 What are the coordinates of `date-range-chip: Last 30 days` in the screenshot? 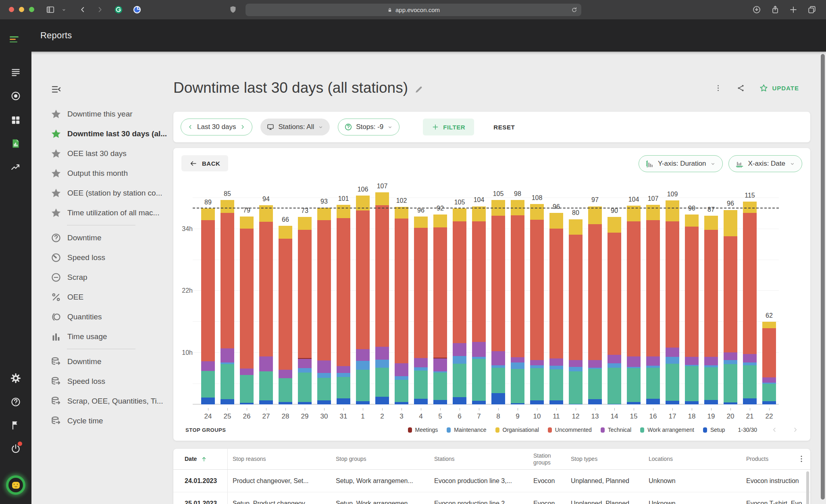 It's located at (216, 127).